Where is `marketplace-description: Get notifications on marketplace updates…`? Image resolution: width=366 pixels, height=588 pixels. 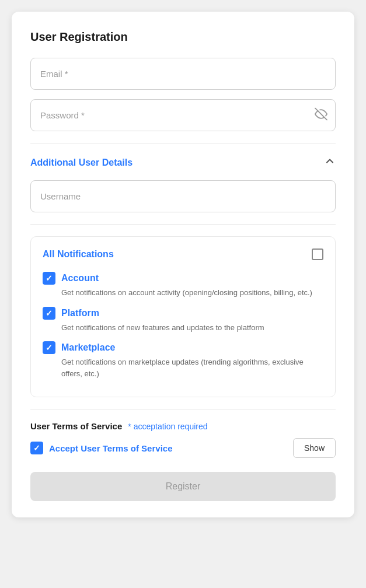 marketplace-description: Get notifications on marketplace updates… is located at coordinates (193, 368).